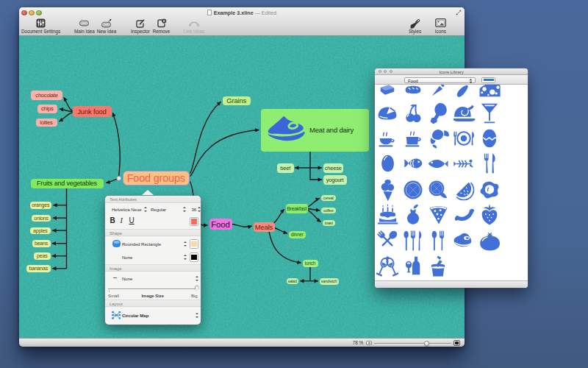 The image size is (588, 368). Describe the element at coordinates (194, 222) in the screenshot. I see `text-color-well` at that location.